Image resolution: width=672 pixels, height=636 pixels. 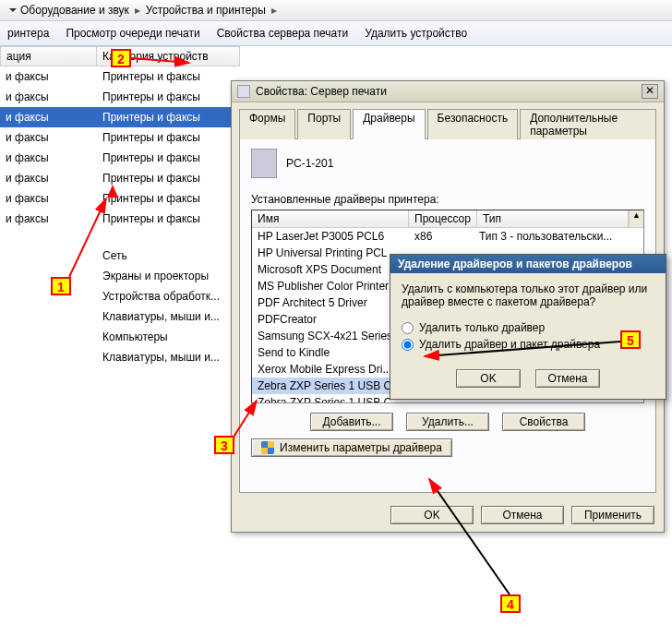 What do you see at coordinates (408, 345) in the screenshot?
I see `radio-remove-driver-and-package-input` at bounding box center [408, 345].